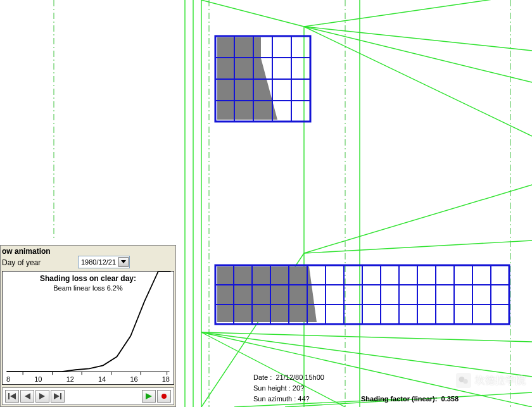 The width and height of the screenshot is (532, 407). Describe the element at coordinates (88, 328) in the screenshot. I see `shading-loss-chart: Shading loss on clear day: Beam linear l…` at that location.